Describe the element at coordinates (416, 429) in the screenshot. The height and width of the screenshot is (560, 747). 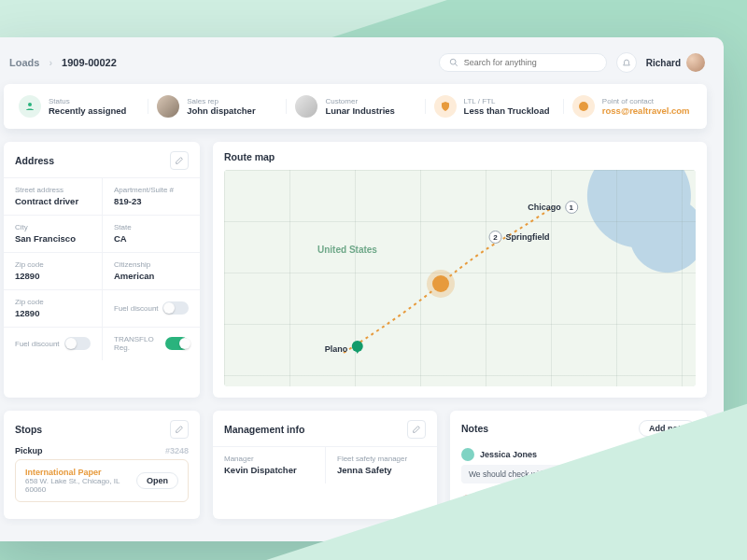
I see `edit-management-button` at that location.